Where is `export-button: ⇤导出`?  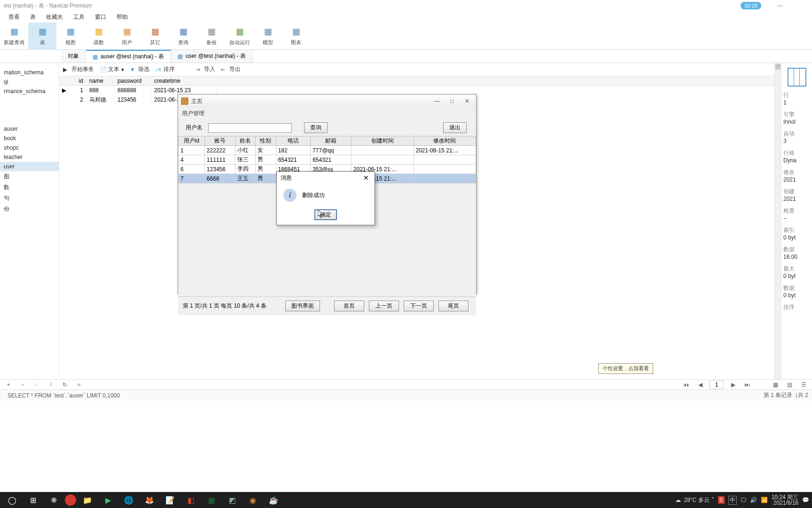 export-button: ⇤导出 is located at coordinates (231, 70).